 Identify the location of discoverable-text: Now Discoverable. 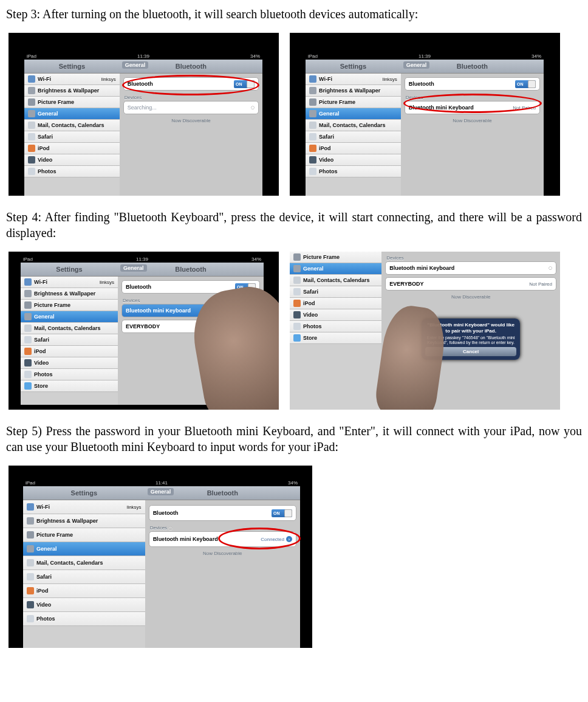
(191, 120).